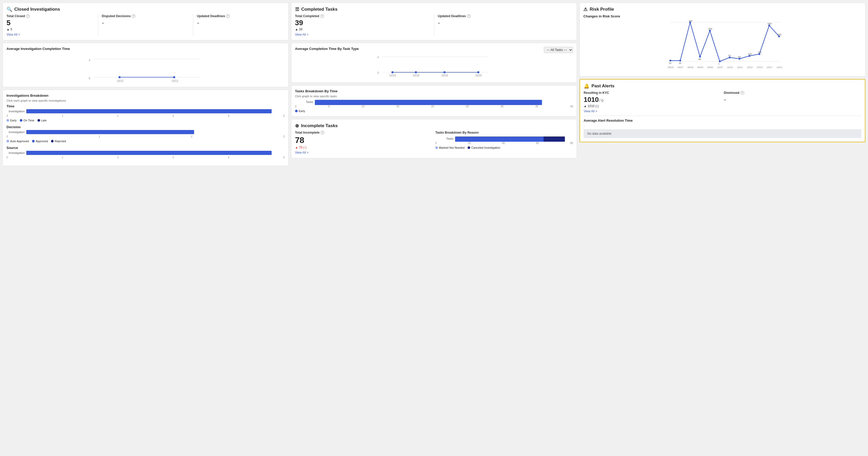 The width and height of the screenshot is (868, 456). What do you see at coordinates (793, 100) in the screenshot?
I see `dismissed-value: -` at bounding box center [793, 100].